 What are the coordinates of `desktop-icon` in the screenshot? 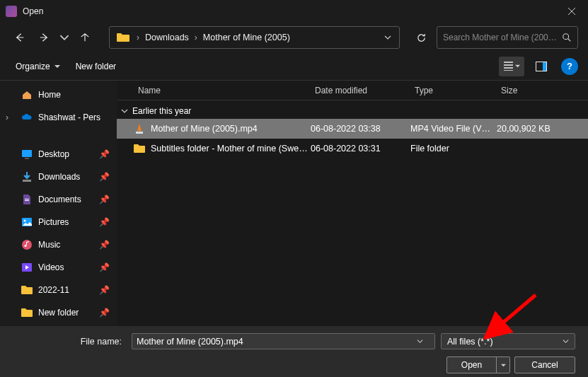 It's located at (27, 154).